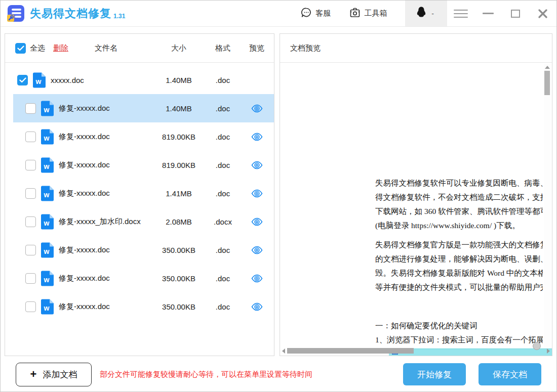  I want to click on preview-line: 等并有便捷的文件夹模式，可以批量的帮助用户完成, so click(459, 287).